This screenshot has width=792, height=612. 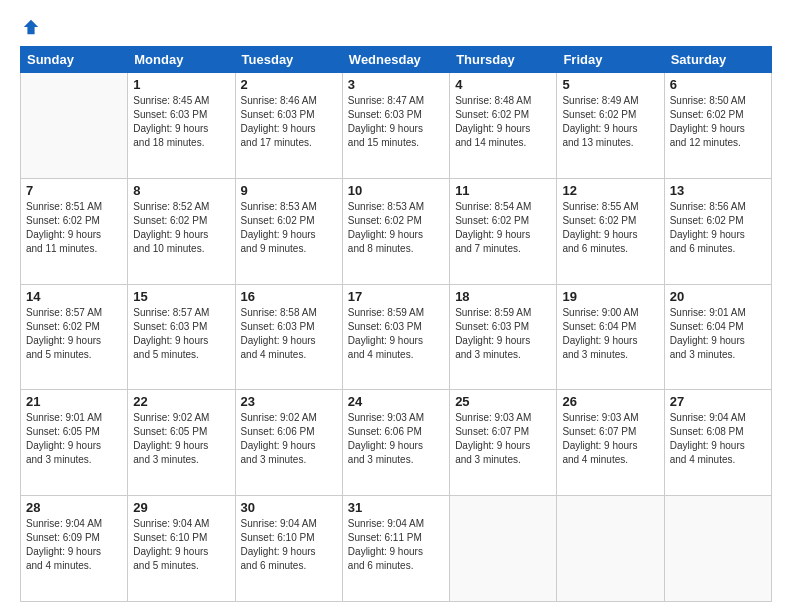 I want to click on calendar-cell: 31Sunrise: 9:04 AMSunset: 6:11 PMDayligh…, so click(x=396, y=549).